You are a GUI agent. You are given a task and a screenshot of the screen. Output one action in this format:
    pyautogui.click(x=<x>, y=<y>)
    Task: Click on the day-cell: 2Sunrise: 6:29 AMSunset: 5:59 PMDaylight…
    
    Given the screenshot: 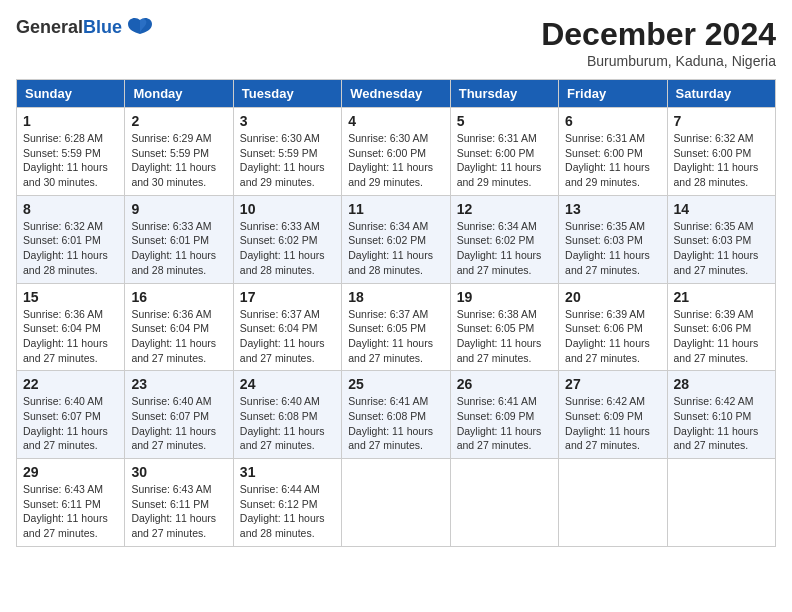 What is the action you would take?
    pyautogui.click(x=179, y=152)
    